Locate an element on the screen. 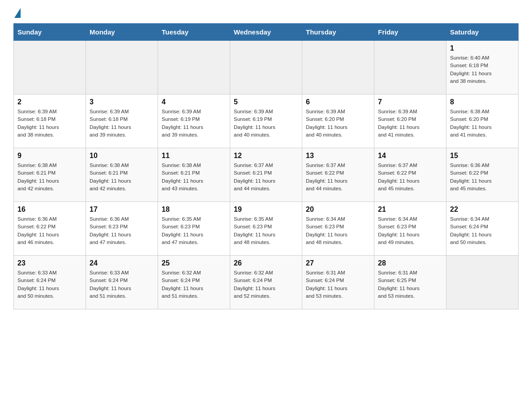  calendar-cell: 24Sunrise: 6:33 AM Sunset: 6:24 PM Dayli… is located at coordinates (122, 283).